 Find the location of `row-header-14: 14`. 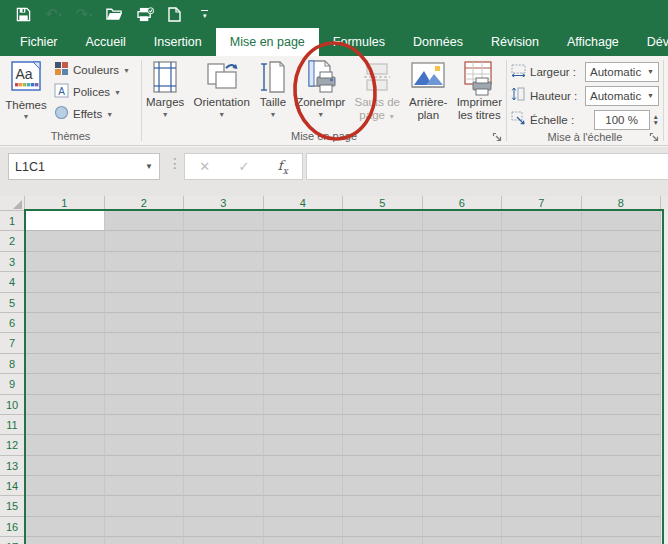

row-header-14: 14 is located at coordinates (12, 486).